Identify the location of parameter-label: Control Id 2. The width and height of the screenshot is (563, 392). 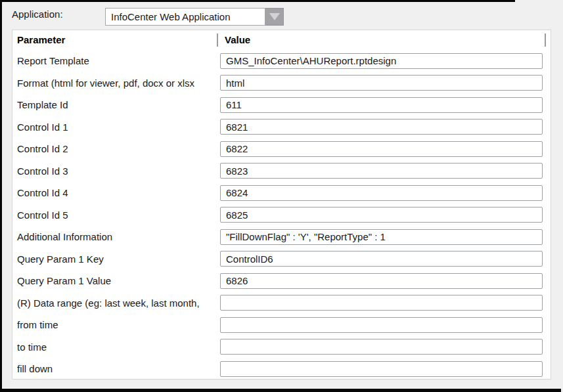
(43, 149).